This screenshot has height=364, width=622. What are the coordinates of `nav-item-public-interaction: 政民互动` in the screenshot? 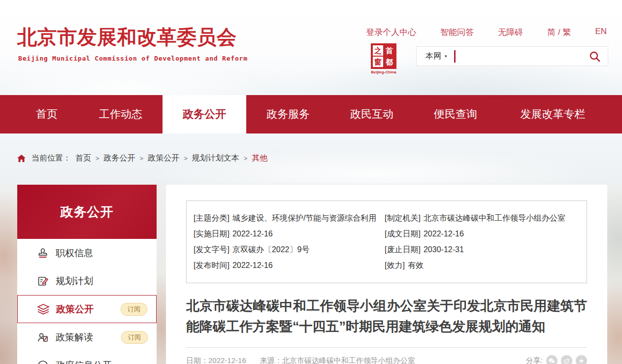 It's located at (372, 114).